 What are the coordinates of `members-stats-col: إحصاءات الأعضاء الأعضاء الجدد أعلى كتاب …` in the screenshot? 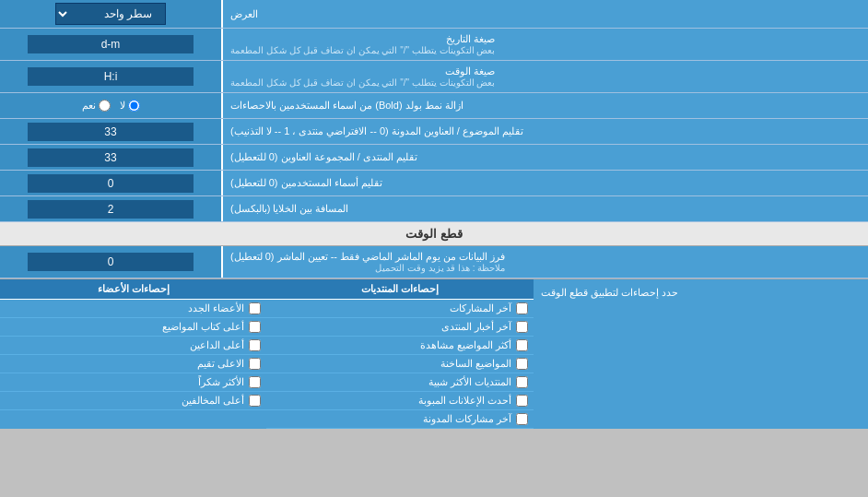 It's located at (133, 354).